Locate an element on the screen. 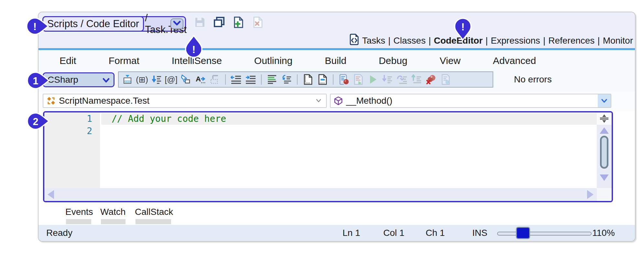 Image resolution: width=644 pixels, height=253 pixels. tab-callstack: CallStack is located at coordinates (154, 212).